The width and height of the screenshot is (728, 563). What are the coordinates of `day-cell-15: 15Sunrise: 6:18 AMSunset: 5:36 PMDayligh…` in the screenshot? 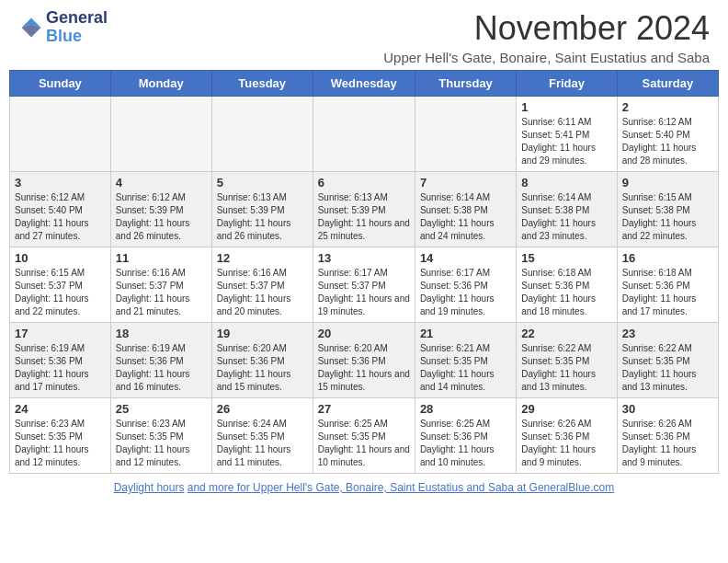 It's located at (566, 285).